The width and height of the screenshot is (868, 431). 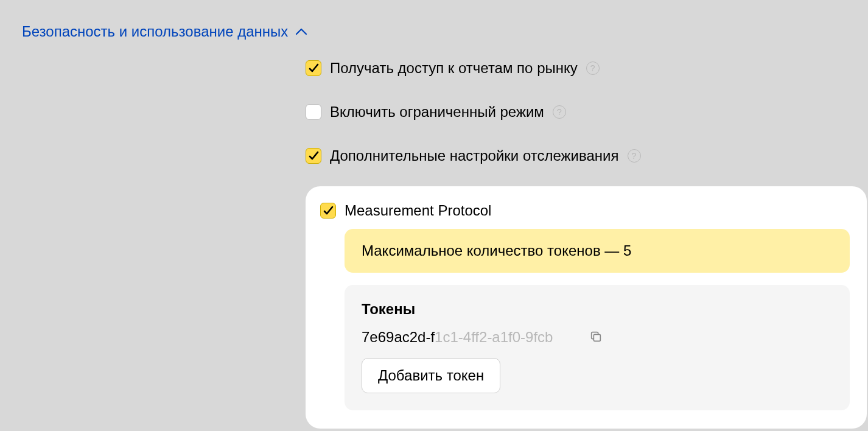 I want to click on add-token-button: Добавить токен, so click(x=431, y=376).